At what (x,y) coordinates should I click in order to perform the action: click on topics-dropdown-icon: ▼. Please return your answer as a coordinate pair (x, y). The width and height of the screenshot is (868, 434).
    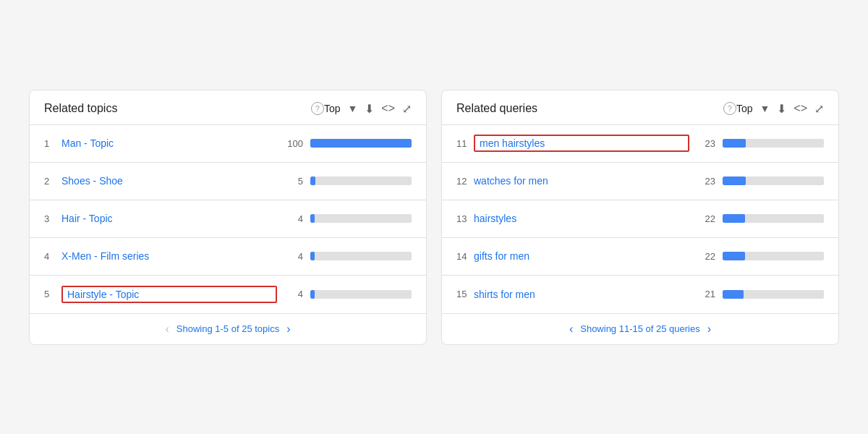
    Looking at the image, I should click on (352, 109).